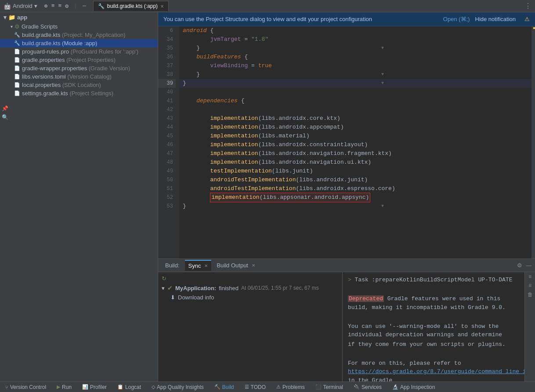 This screenshot has width=535, height=392. What do you see at coordinates (329, 387) in the screenshot?
I see `status-terminal: ⬛ Terminal` at bounding box center [329, 387].